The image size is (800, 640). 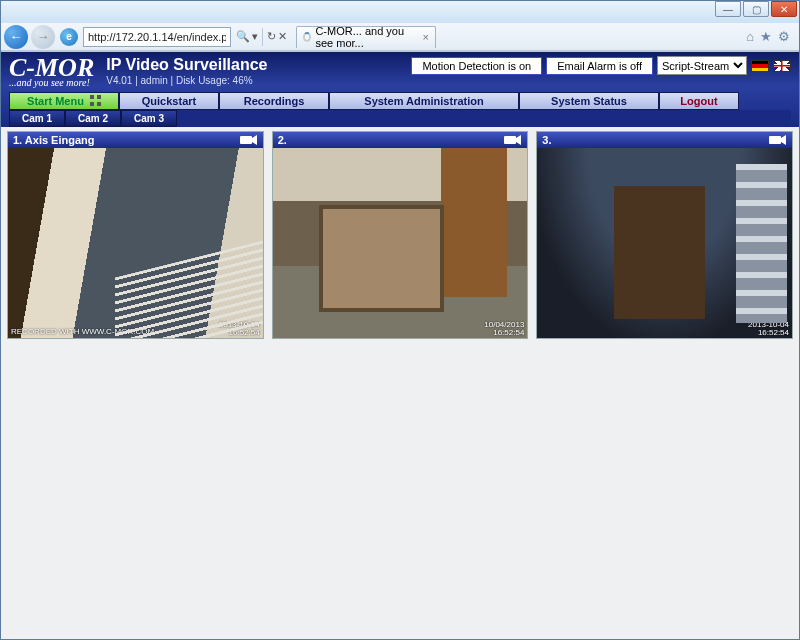 What do you see at coordinates (782, 66) in the screenshot?
I see `flag-uk-icon` at bounding box center [782, 66].